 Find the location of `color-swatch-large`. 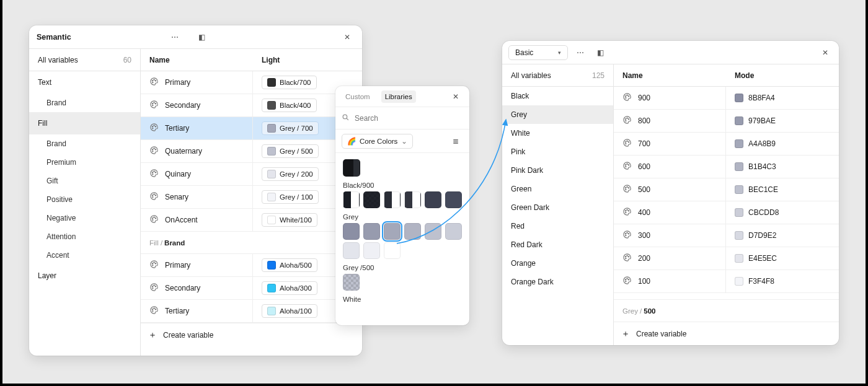

color-swatch-large is located at coordinates (352, 168).